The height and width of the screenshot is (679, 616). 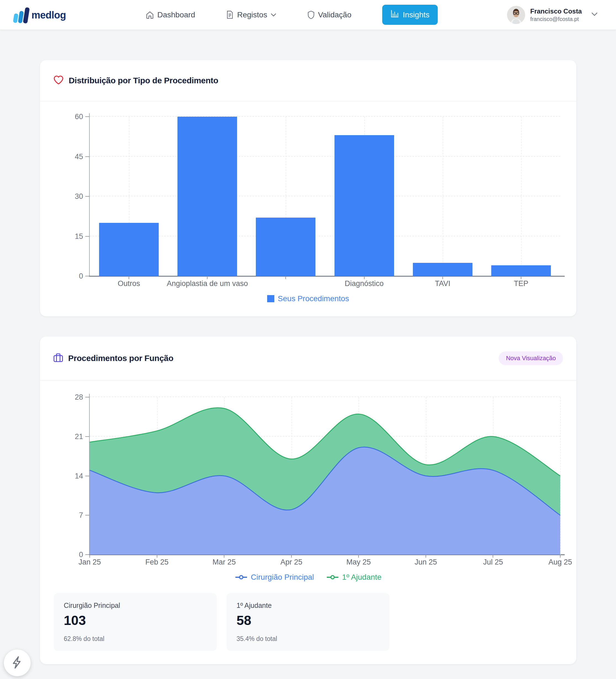 What do you see at coordinates (129, 284) in the screenshot?
I see `bar-x-label: Outros` at bounding box center [129, 284].